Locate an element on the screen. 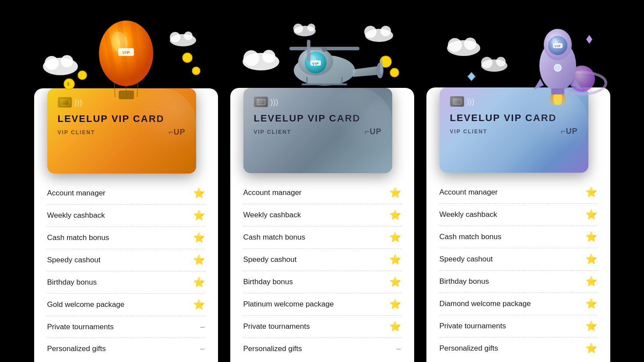 This screenshot has height=362, width=644. feature-label: Platinum welcome package is located at coordinates (289, 304).